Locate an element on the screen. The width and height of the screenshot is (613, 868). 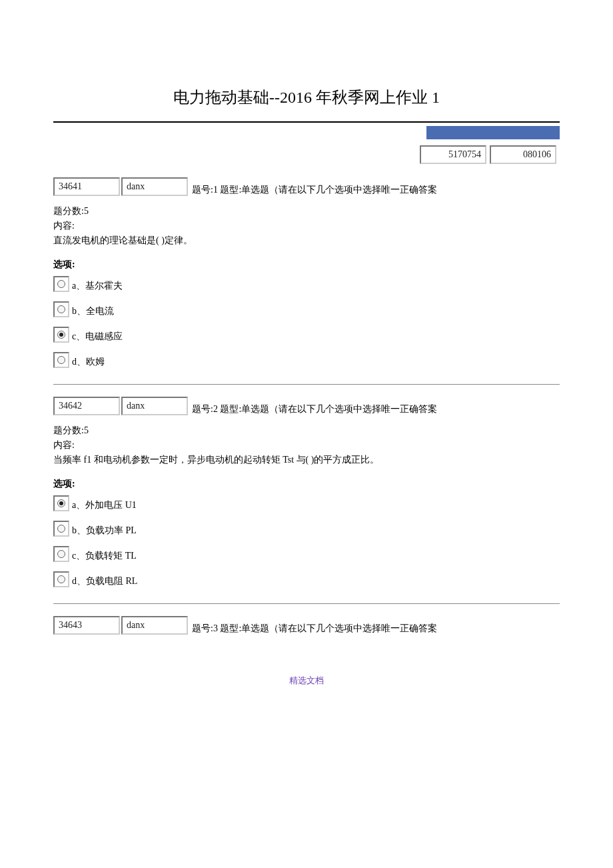
q2-opt-b-text: b、负载功率 PL is located at coordinates (104, 531).